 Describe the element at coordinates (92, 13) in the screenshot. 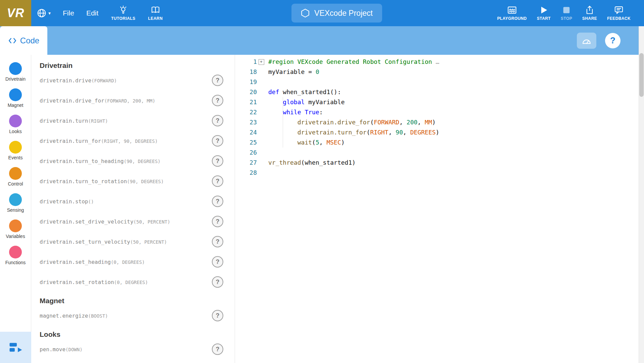

I see `edit-menu: Edit` at that location.